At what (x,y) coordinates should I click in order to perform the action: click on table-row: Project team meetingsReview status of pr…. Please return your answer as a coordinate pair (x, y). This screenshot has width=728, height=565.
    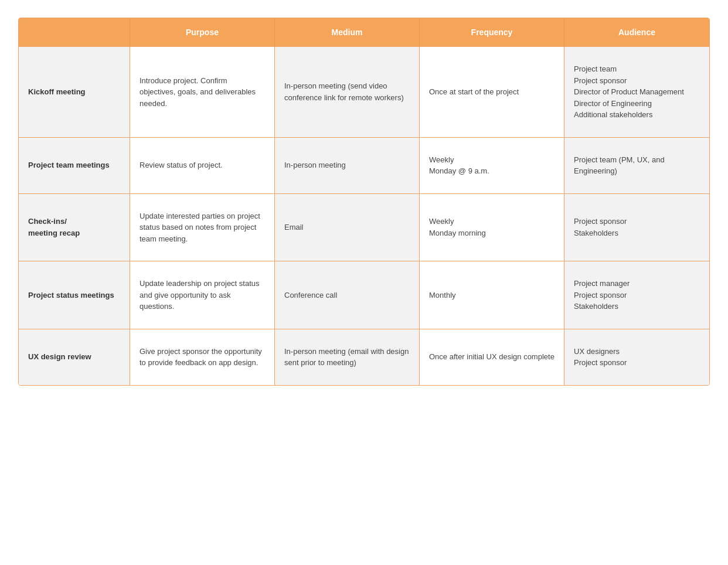
    Looking at the image, I should click on (364, 165).